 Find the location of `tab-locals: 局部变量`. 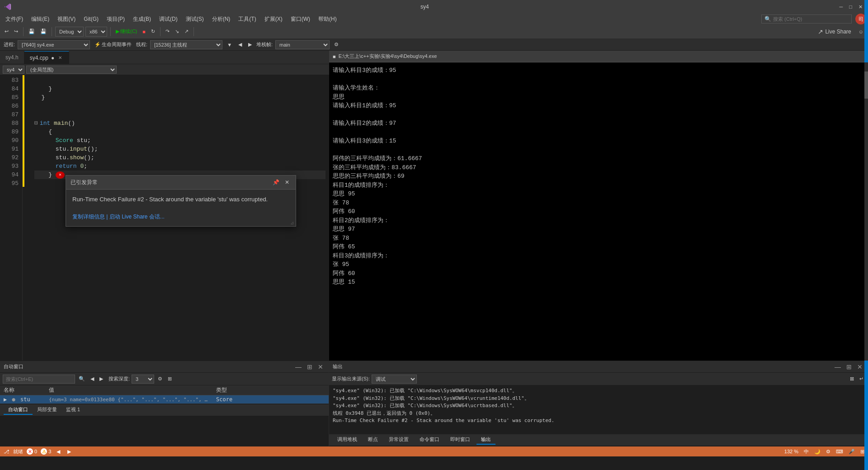

tab-locals: 局部变量 is located at coordinates (47, 410).